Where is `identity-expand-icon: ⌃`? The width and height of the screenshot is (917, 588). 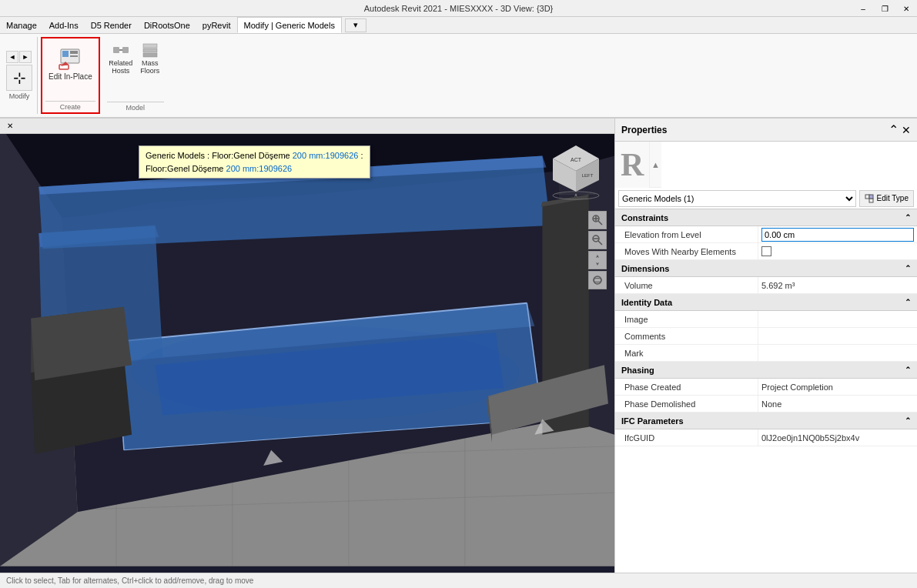
identity-expand-icon: ⌃ is located at coordinates (908, 302).